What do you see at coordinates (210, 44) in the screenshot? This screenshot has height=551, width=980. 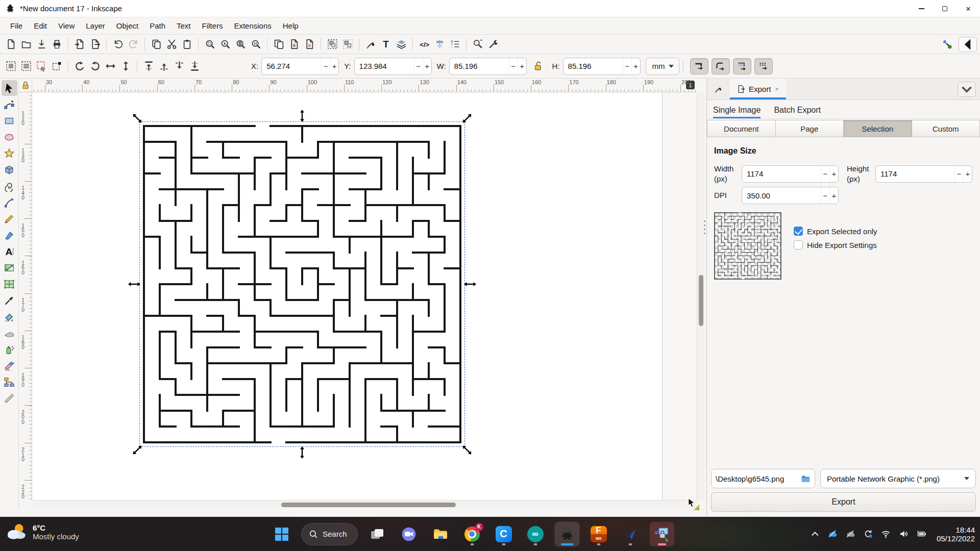 I see `zoom-selection-button` at bounding box center [210, 44].